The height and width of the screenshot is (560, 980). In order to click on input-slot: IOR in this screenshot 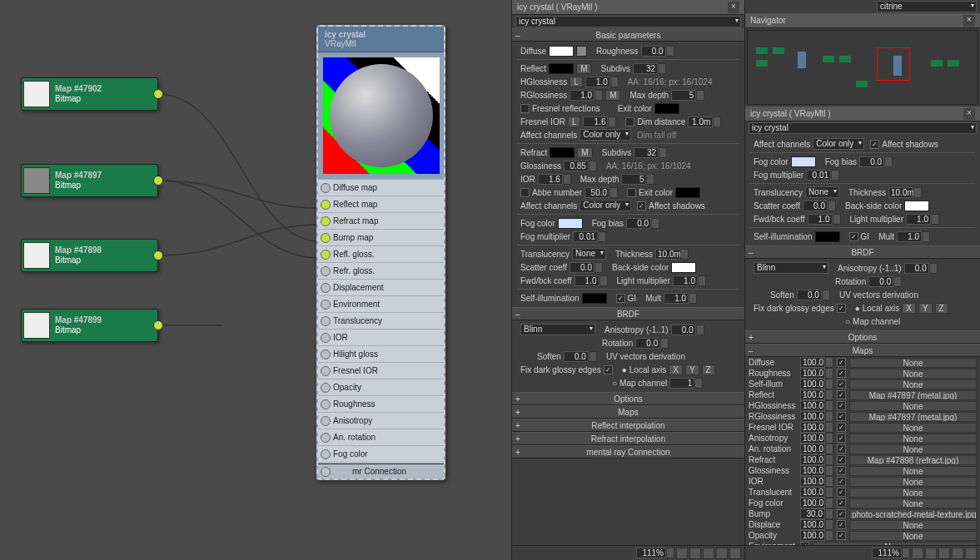, I will do `click(381, 337)`.